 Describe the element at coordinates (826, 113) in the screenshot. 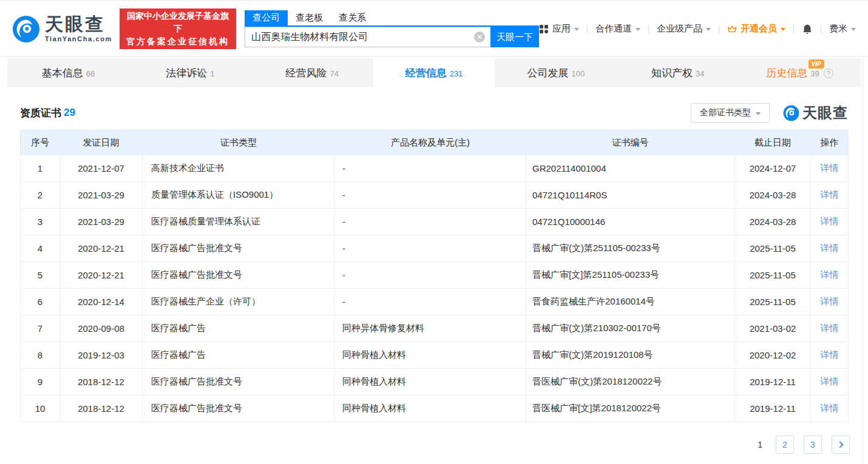

I see `watermark-brand-text: 天眼查` at that location.